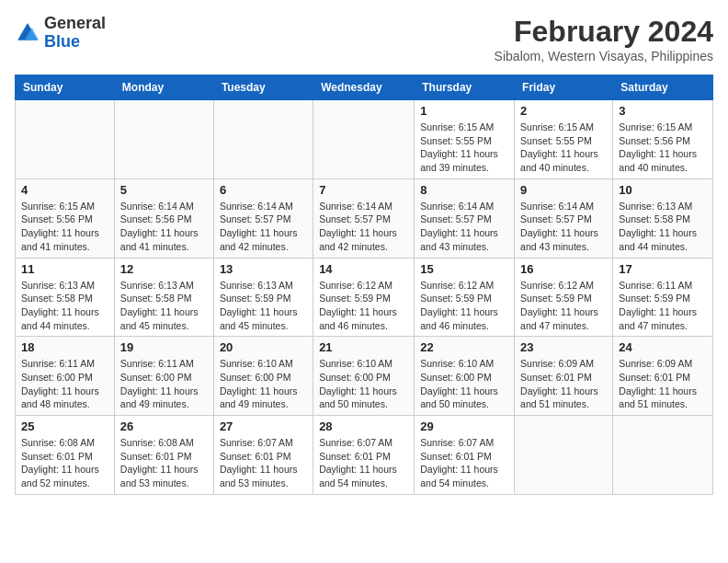 This screenshot has height=563, width=728. I want to click on calendar-cell: 6Sunrise: 6:14 AM Sunset: 5:57 PM Daylig…, so click(263, 218).